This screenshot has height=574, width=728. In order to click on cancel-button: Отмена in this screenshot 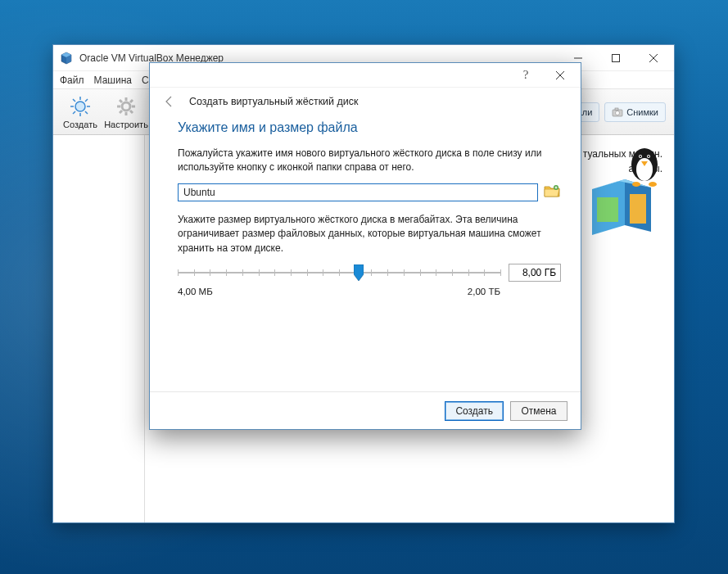, I will do `click(539, 411)`.